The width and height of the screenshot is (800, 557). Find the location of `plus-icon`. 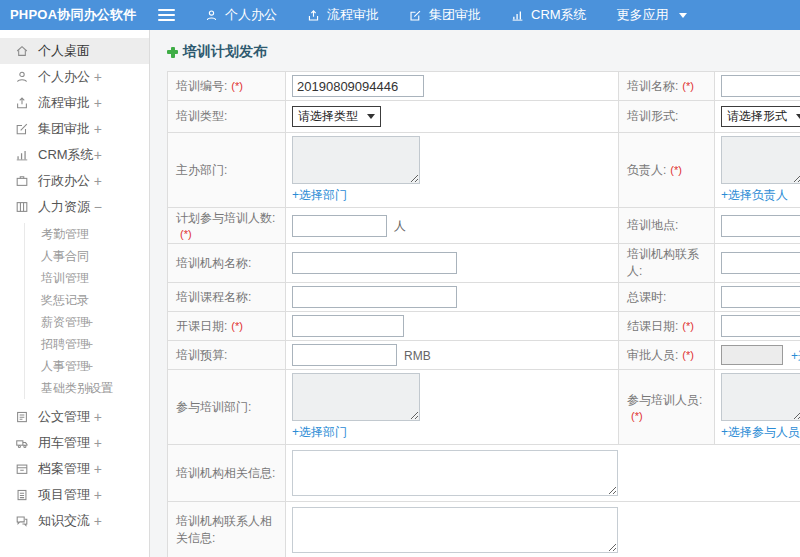

plus-icon is located at coordinates (172, 52).